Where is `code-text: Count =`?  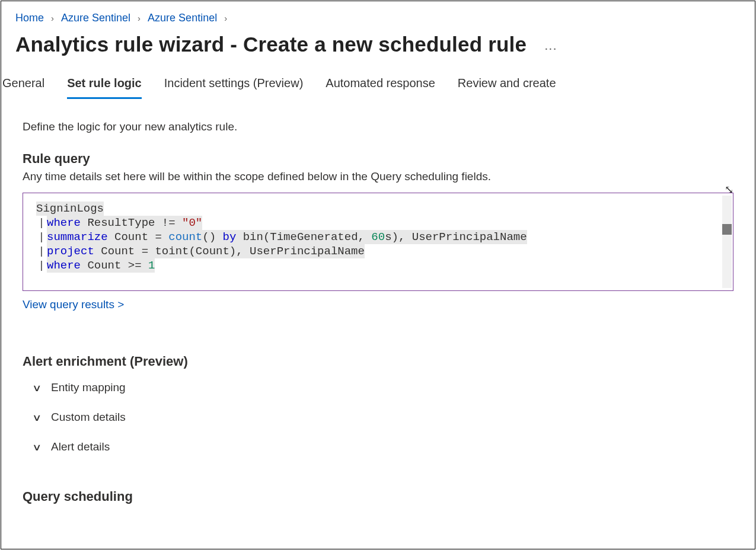 code-text: Count = is located at coordinates (139, 237).